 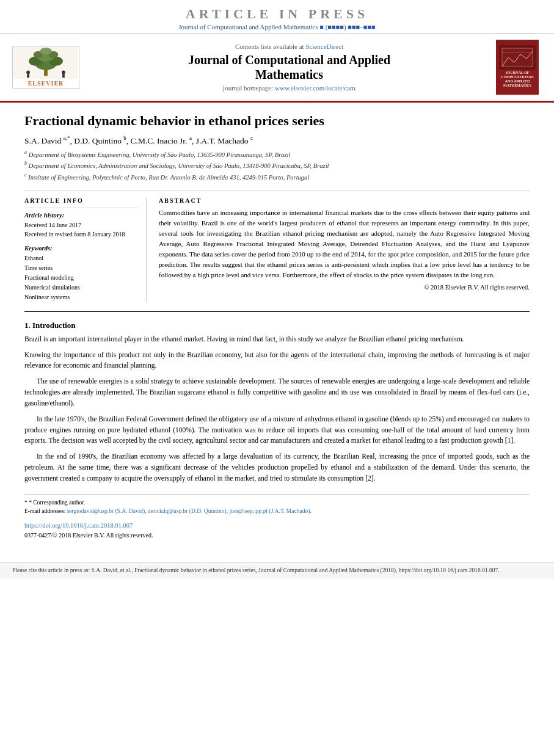 What do you see at coordinates (86, 250) in the screenshot?
I see `article-info-column: ARTICLE INFO Article history: Received 1…` at bounding box center [86, 250].